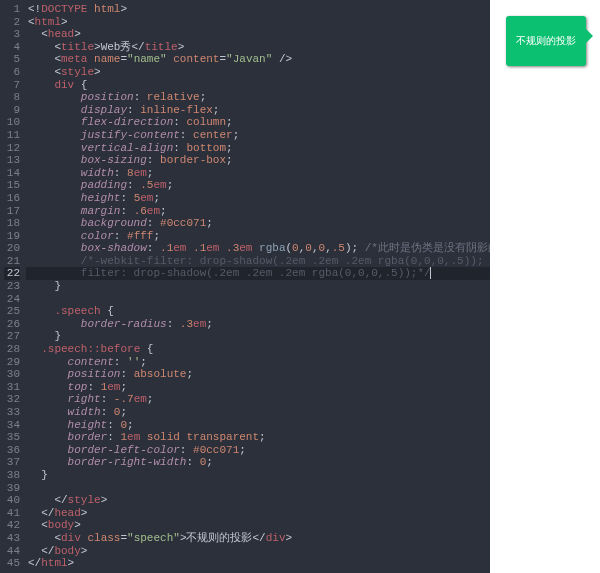 Image resolution: width=600 pixels, height=573 pixels. Describe the element at coordinates (12, 514) in the screenshot. I see `line-number: 41` at that location.